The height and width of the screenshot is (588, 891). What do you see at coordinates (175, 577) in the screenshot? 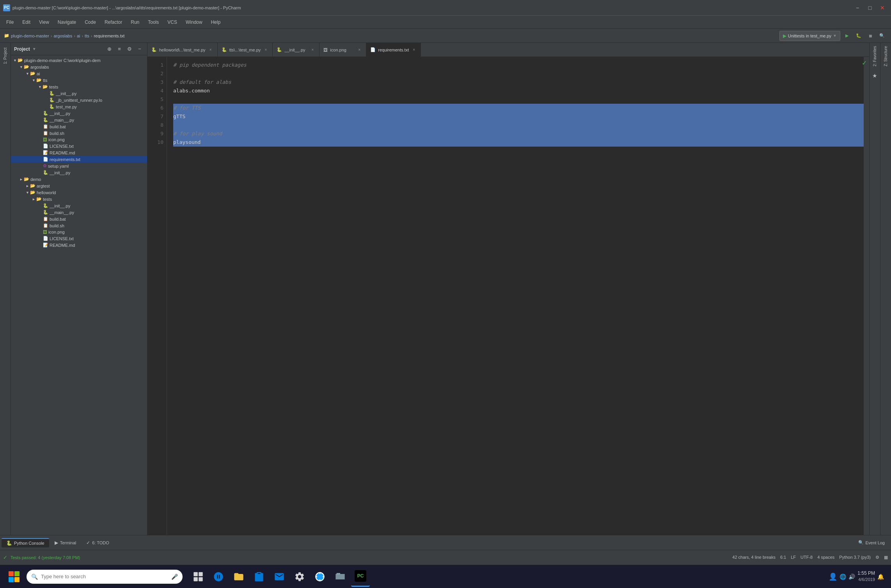
I see `mic-icon: 🎤` at bounding box center [175, 577].